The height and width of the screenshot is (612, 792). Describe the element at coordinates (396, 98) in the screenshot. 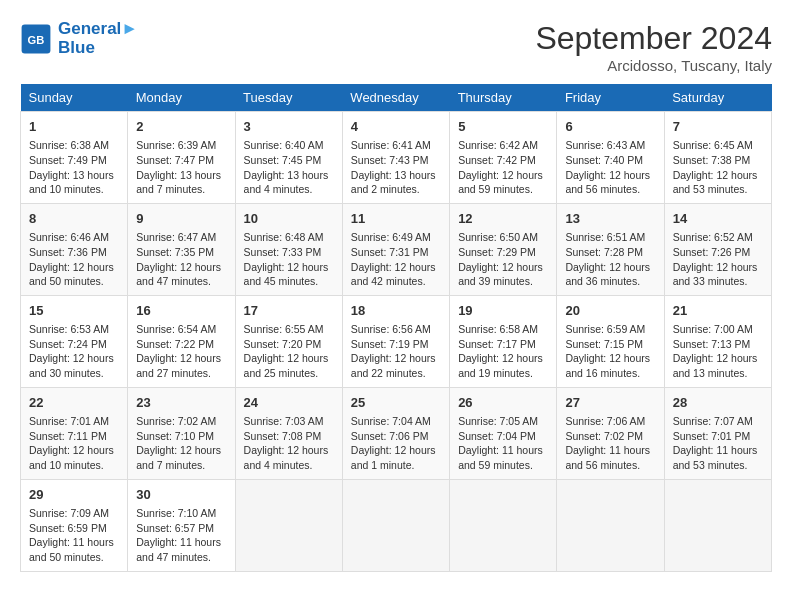

I see `calendar-header: SundayMondayTuesdayWednesdayThursdayFrid…` at that location.